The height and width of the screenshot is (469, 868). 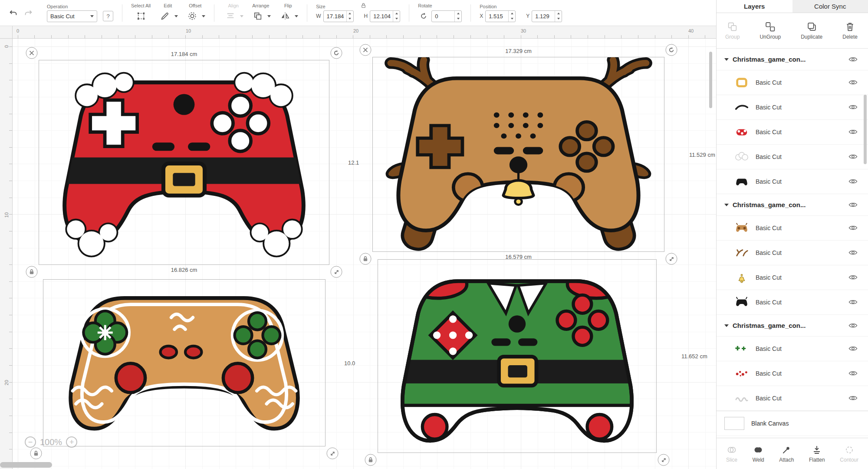 I want to click on canvas-color-swatch, so click(x=734, y=423).